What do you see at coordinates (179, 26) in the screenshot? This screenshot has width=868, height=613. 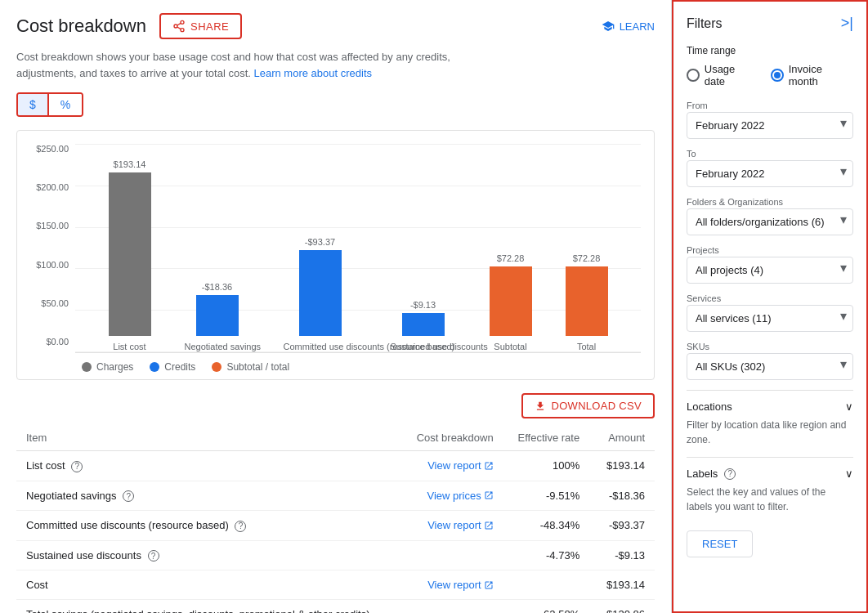 I see `share-icon` at bounding box center [179, 26].